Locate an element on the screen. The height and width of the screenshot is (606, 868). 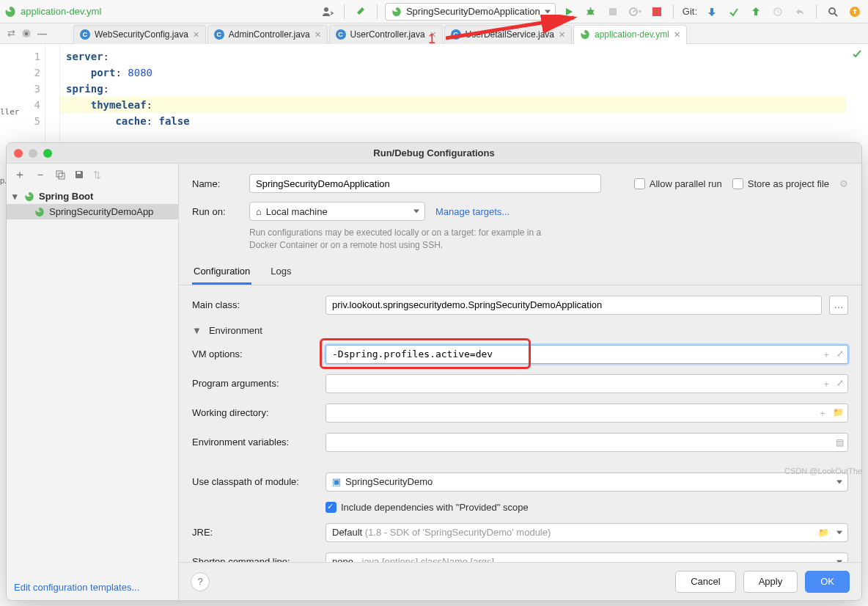
search-icon is located at coordinates (833, 12).